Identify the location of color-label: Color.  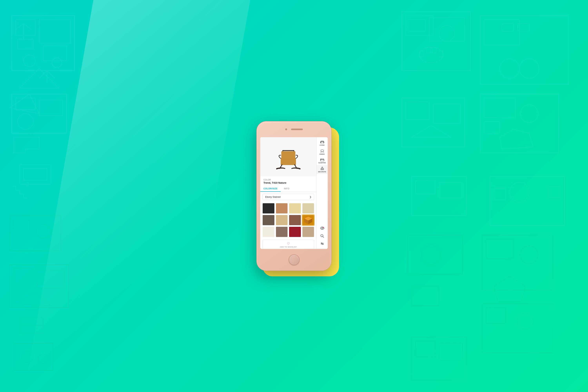
(288, 180).